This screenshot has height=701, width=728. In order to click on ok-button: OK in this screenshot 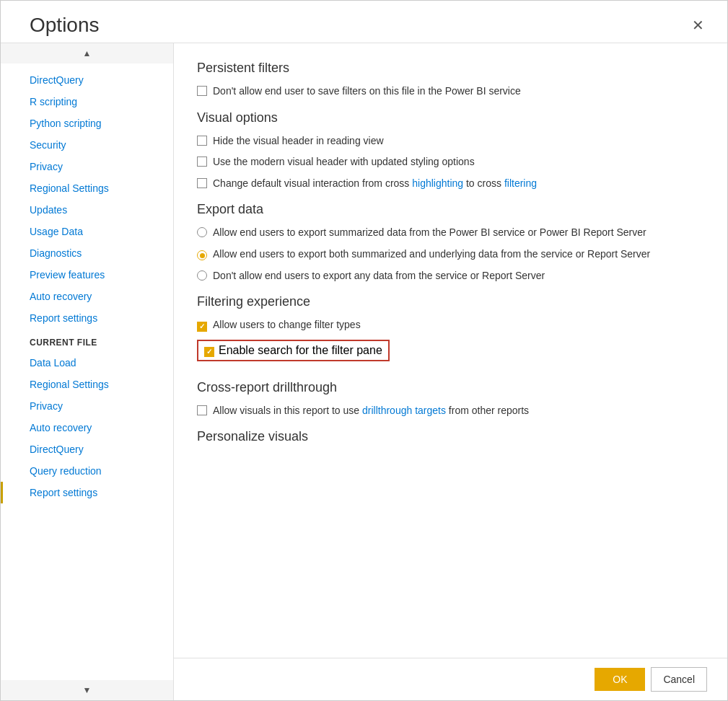, I will do `click(620, 679)`.